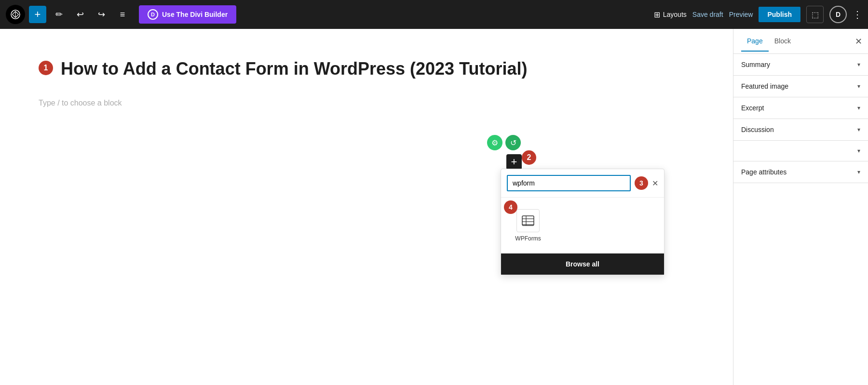  What do you see at coordinates (657, 14) in the screenshot?
I see `layouts-icon: ⊞` at bounding box center [657, 14].